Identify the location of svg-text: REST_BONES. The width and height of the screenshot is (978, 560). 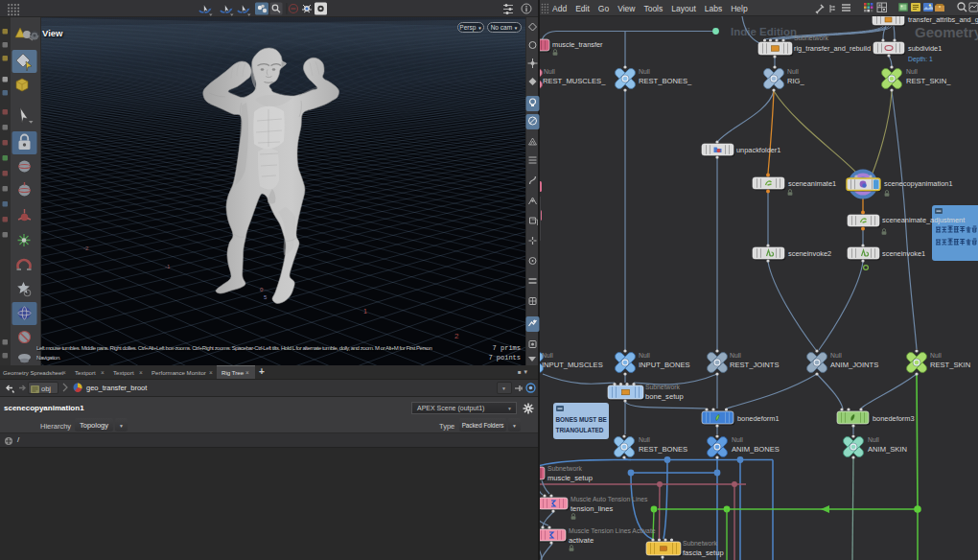
(664, 449).